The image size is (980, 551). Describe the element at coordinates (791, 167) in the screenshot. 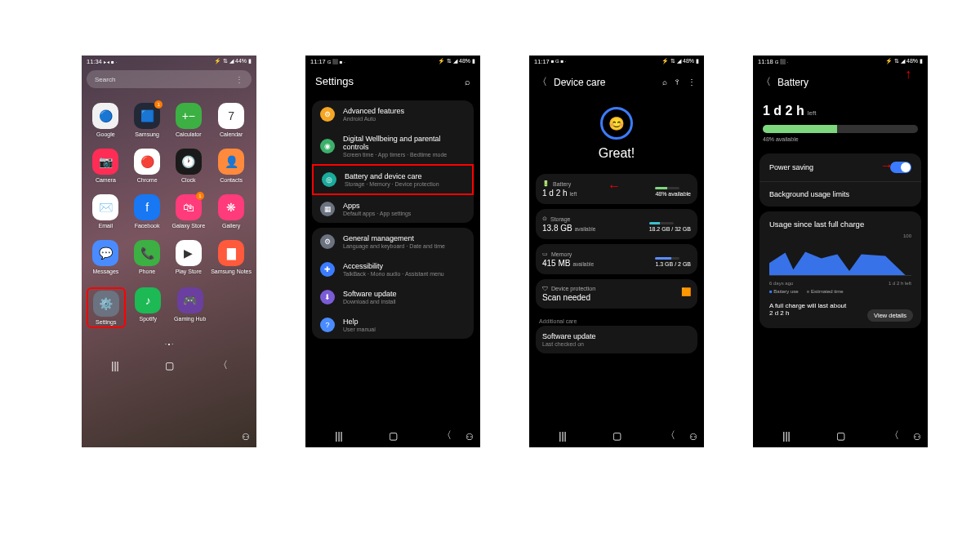

I see `power-saving-label: Power saving` at that location.